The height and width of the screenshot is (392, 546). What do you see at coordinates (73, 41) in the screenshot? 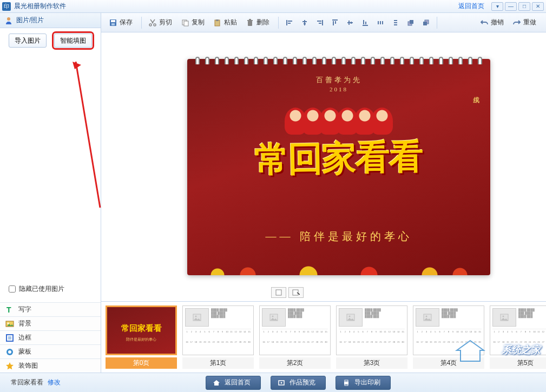
I see `smart-fill-button: 智能填图` at bounding box center [73, 41].